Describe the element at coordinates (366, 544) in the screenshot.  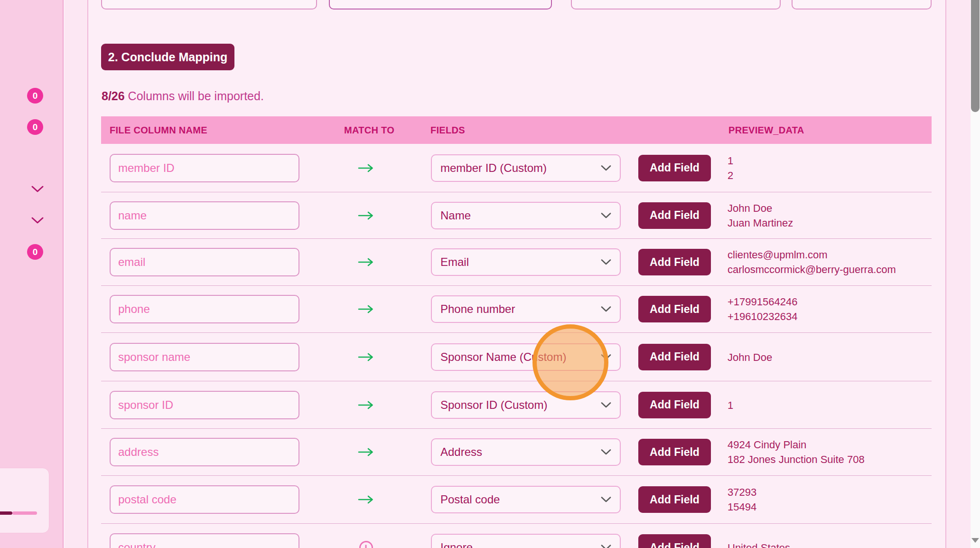
I see `unmatched-warning-icon` at that location.